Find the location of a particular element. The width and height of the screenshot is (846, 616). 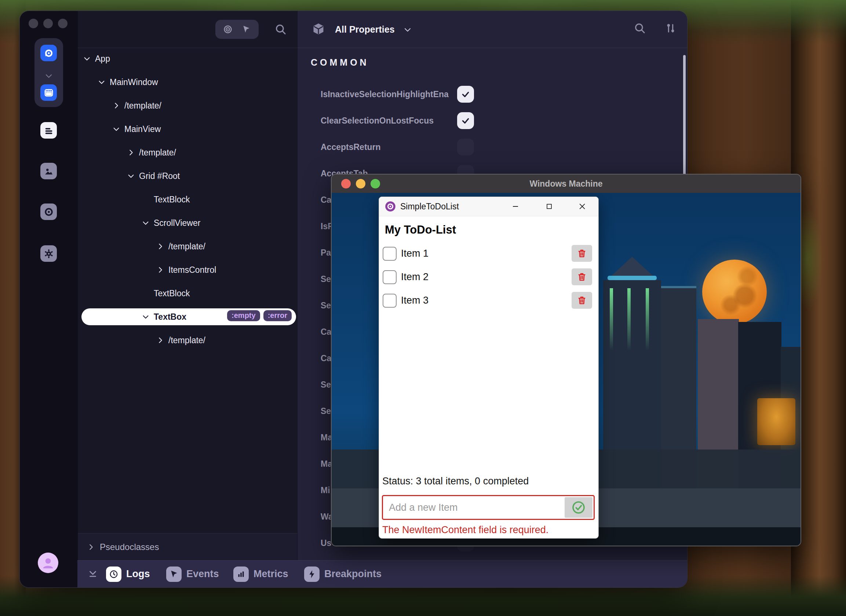

list-icon is located at coordinates (48, 131).